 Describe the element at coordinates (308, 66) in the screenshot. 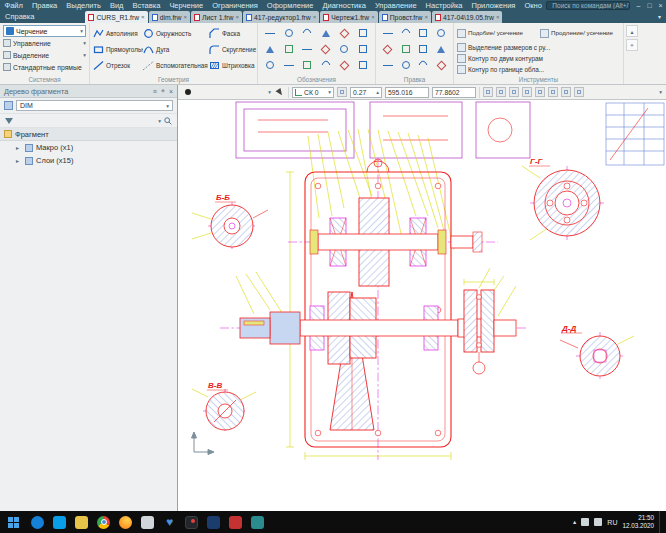

I see `tolerance-frame-icon` at that location.